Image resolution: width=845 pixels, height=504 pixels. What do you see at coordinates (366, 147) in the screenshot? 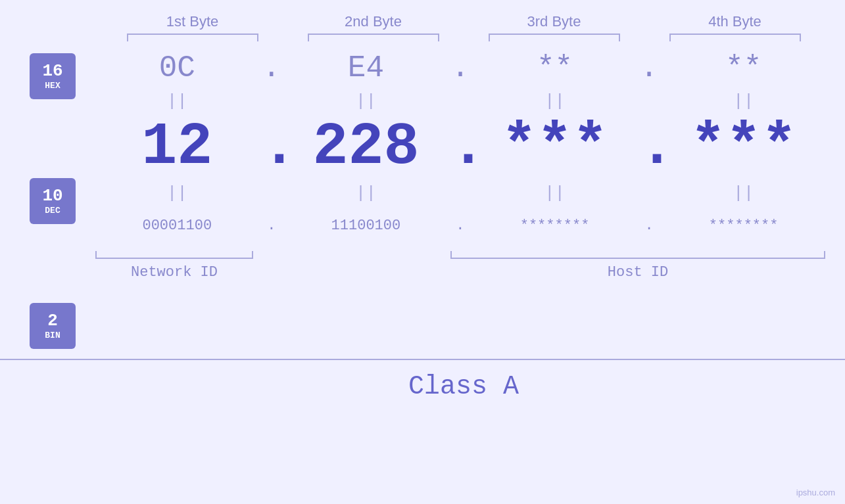
I see `dec-val-2: 228` at bounding box center [366, 147].